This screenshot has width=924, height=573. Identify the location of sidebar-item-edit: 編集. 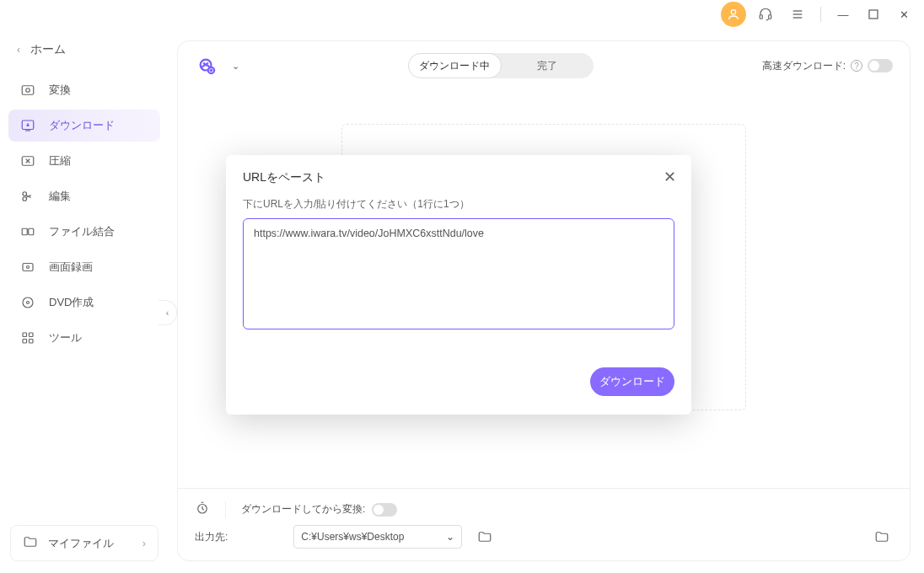
(84, 196).